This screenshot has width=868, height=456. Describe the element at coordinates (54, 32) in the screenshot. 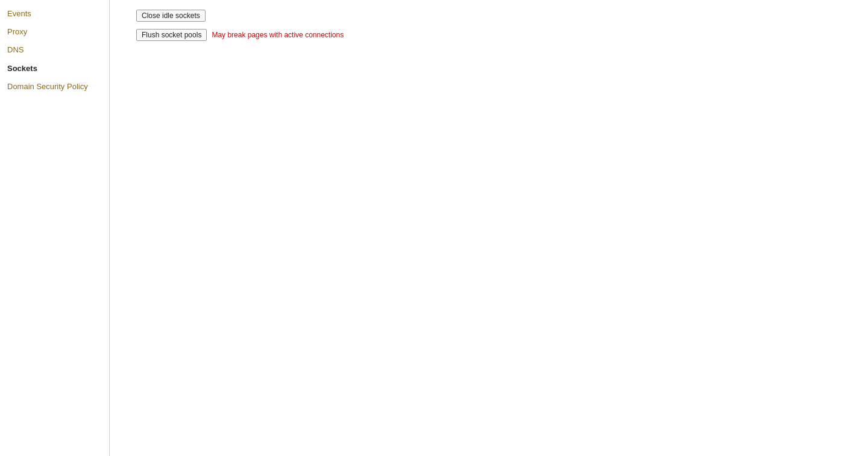

I see `sidebar-item-proxy: Proxy` at that location.